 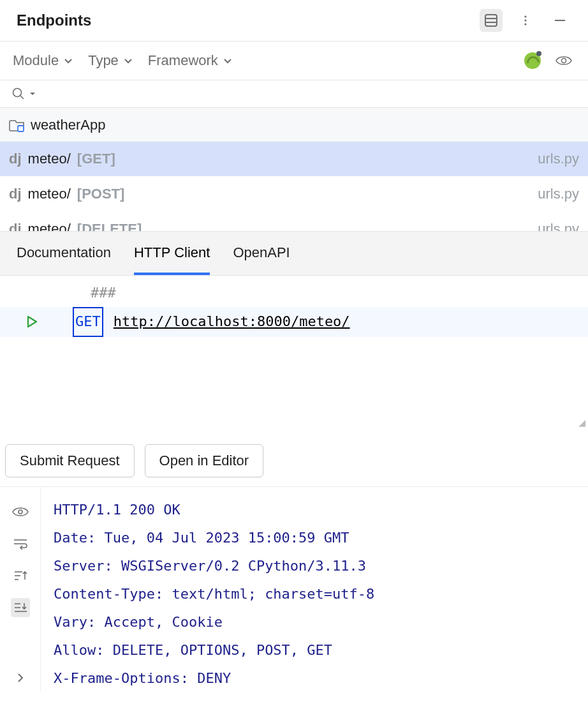 What do you see at coordinates (491, 20) in the screenshot?
I see `layout-icon` at bounding box center [491, 20].